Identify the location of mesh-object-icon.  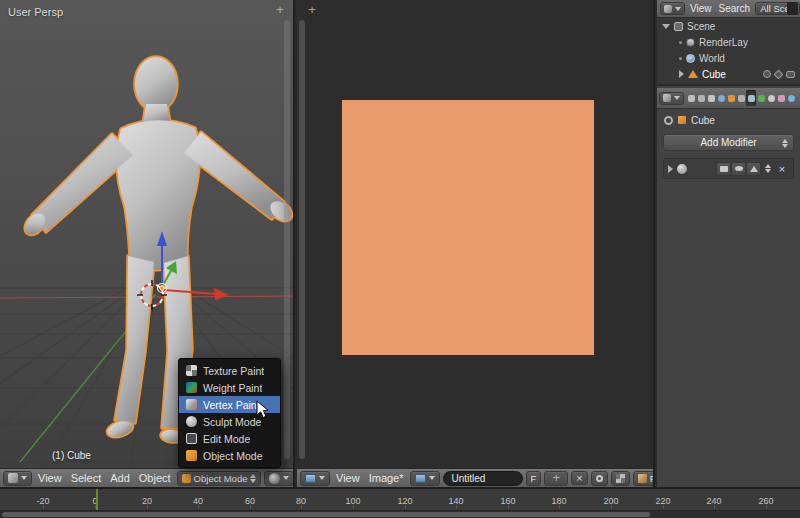
(693, 74).